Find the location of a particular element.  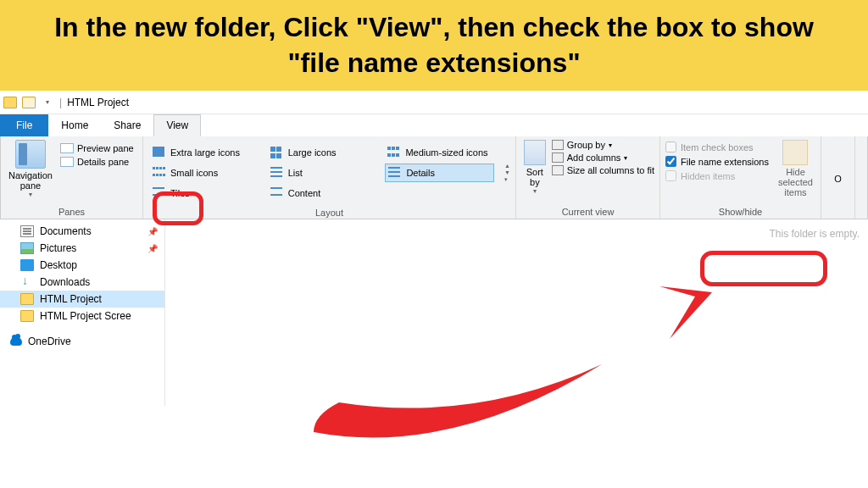

sidebar-item-desktop: Desktop is located at coordinates (82, 265).